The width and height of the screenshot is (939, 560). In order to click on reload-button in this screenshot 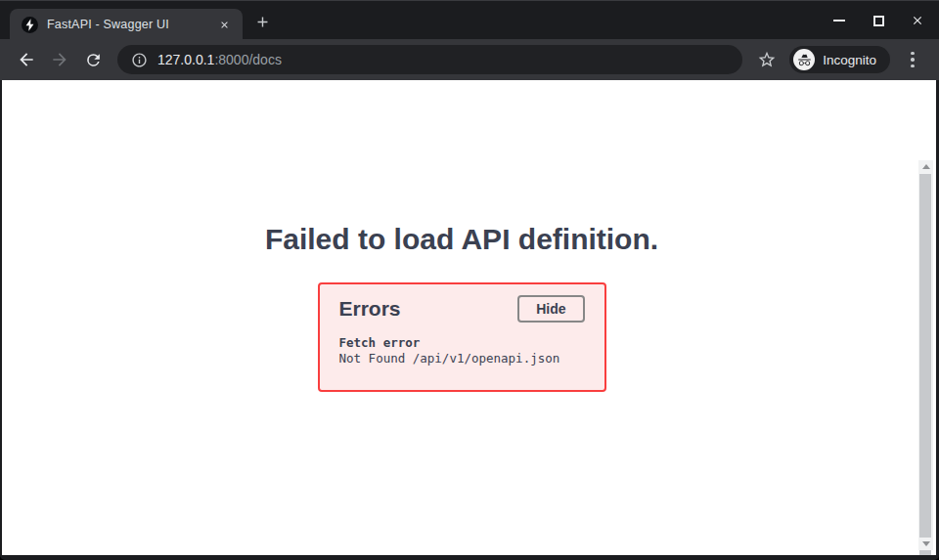, I will do `click(93, 60)`.